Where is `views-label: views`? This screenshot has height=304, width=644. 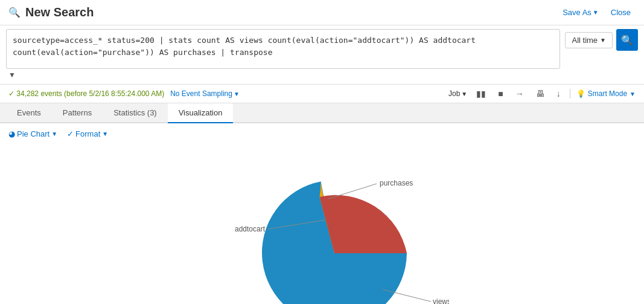
views-label: views is located at coordinates (441, 301).